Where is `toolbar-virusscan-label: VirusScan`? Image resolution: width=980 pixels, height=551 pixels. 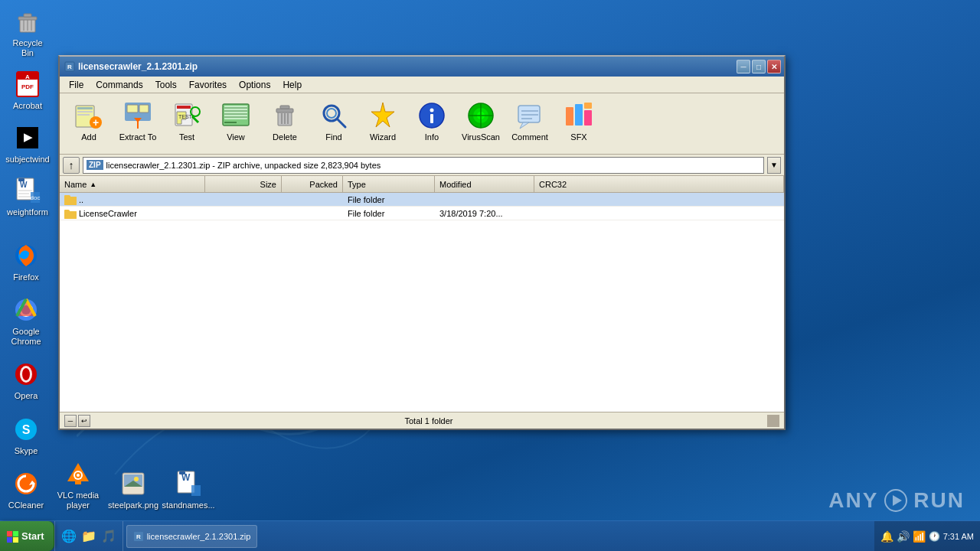 toolbar-virusscan-label: VirusScan is located at coordinates (481, 137).